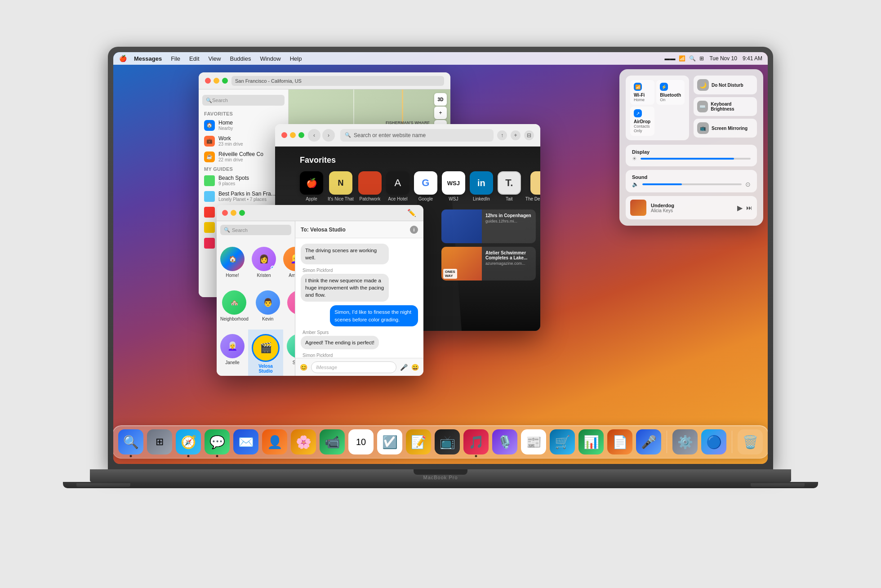 The width and height of the screenshot is (881, 588). I want to click on dock-notes: 📝, so click(418, 442).